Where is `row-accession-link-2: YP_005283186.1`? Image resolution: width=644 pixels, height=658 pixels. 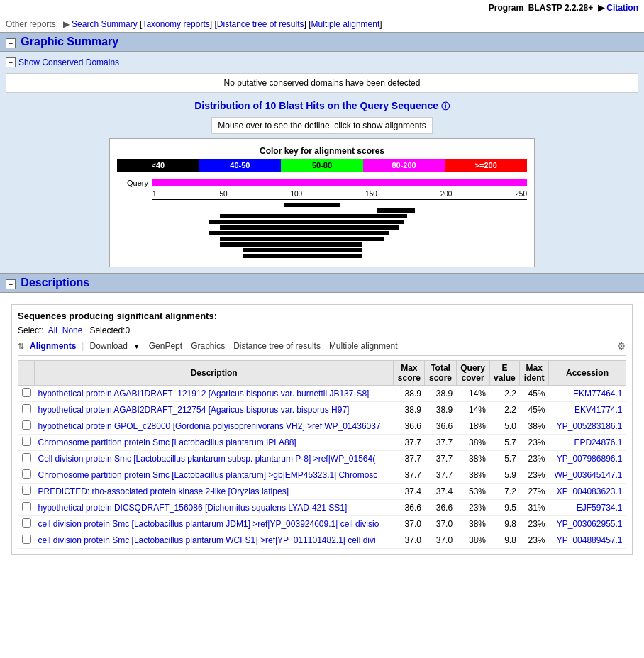
row-accession-link-2: YP_005283186.1 is located at coordinates (590, 426).